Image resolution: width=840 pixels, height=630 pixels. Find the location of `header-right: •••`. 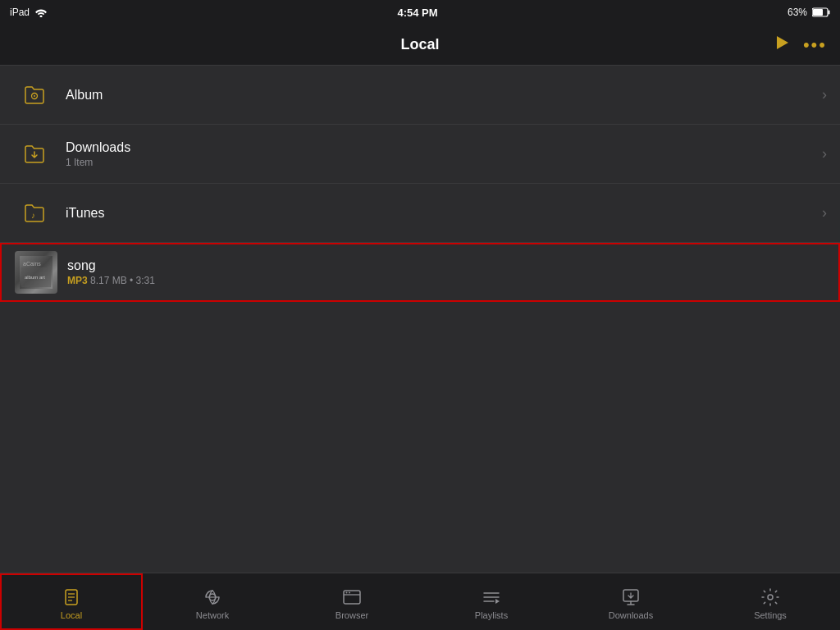

header-right: ••• is located at coordinates (801, 45).